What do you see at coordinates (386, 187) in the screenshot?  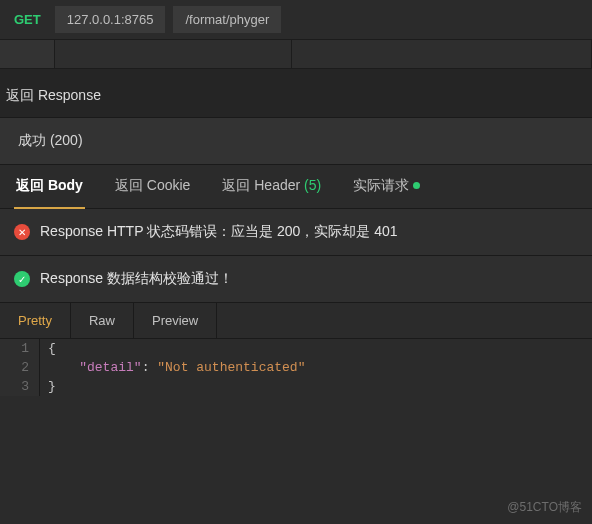 I see `tab-actual-request: 实际请求` at bounding box center [386, 187].